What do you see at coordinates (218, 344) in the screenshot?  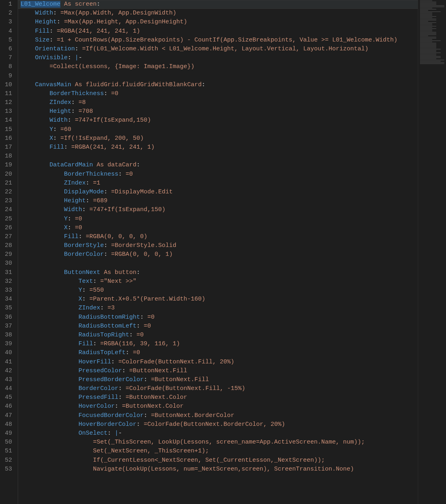 I see `code-line: Fill: =RGBA(116, 39, 116, 1)` at bounding box center [218, 344].